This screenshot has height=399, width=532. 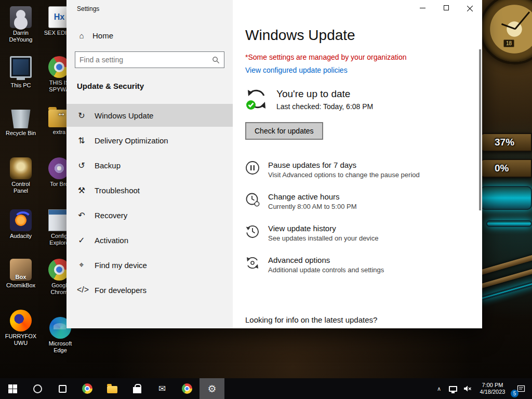 What do you see at coordinates (252, 231) in the screenshot?
I see `history-icon` at bounding box center [252, 231].